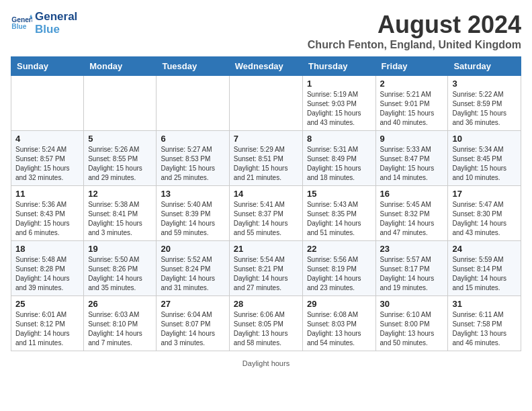 The height and width of the screenshot is (411, 532). Describe the element at coordinates (266, 214) in the screenshot. I see `week-row-3: 11Sunrise: 5:36 AM Sunset: 8:43 PM Dayli…` at that location.